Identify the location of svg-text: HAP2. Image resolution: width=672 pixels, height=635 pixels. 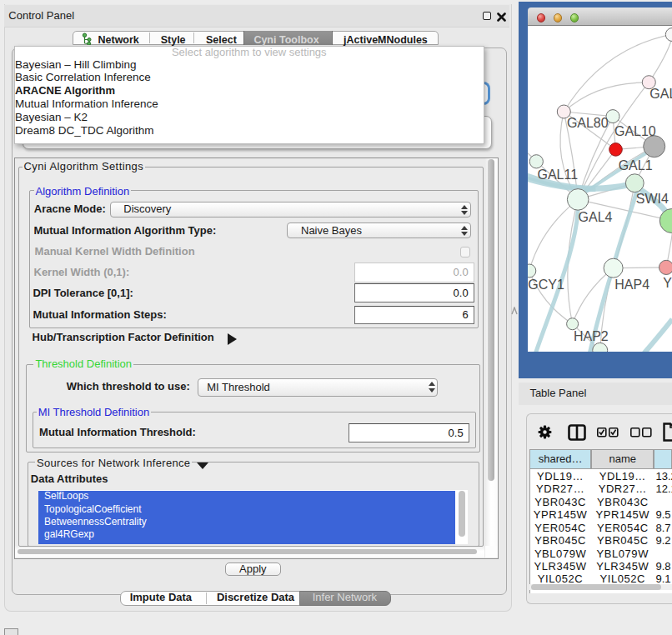
(591, 337).